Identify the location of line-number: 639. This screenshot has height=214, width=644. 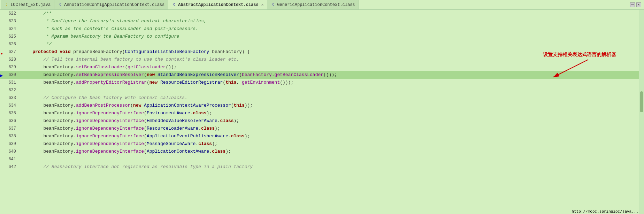
(9, 144).